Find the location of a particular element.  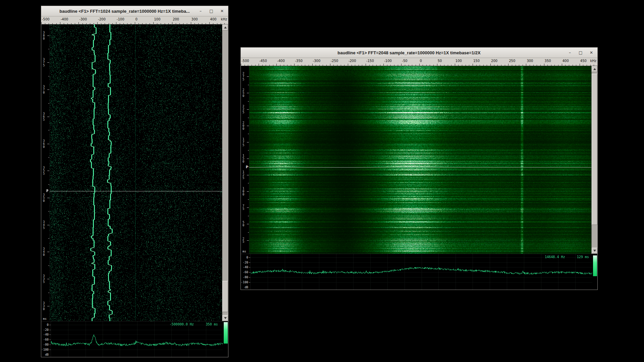

playhead-marker: P is located at coordinates (247, 167).